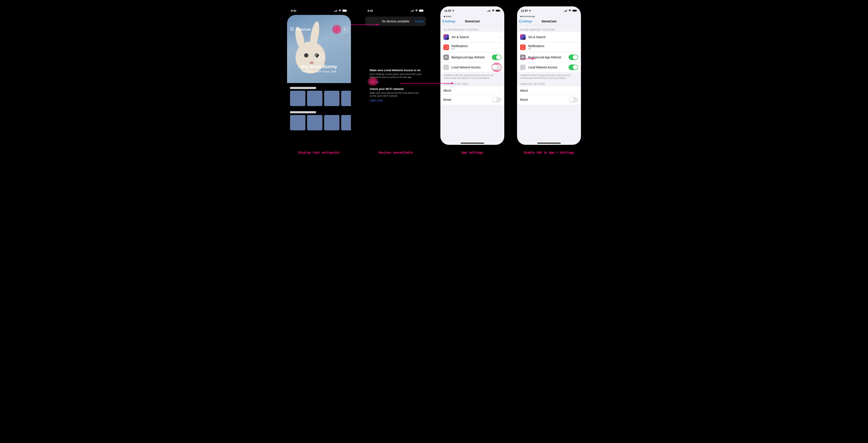 This screenshot has width=868, height=443. What do you see at coordinates (419, 22) in the screenshot?
I see `cancel-button: Cancel` at bounding box center [419, 22].